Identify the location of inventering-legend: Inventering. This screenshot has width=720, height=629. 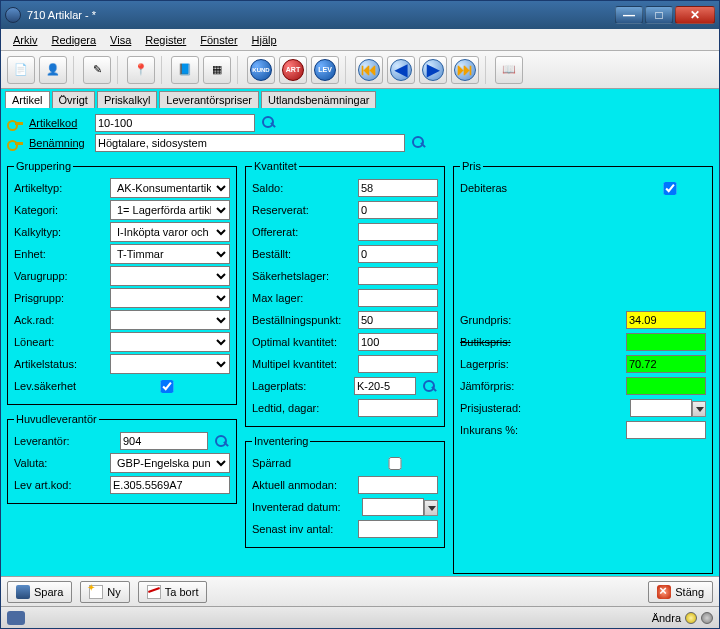
(281, 441).